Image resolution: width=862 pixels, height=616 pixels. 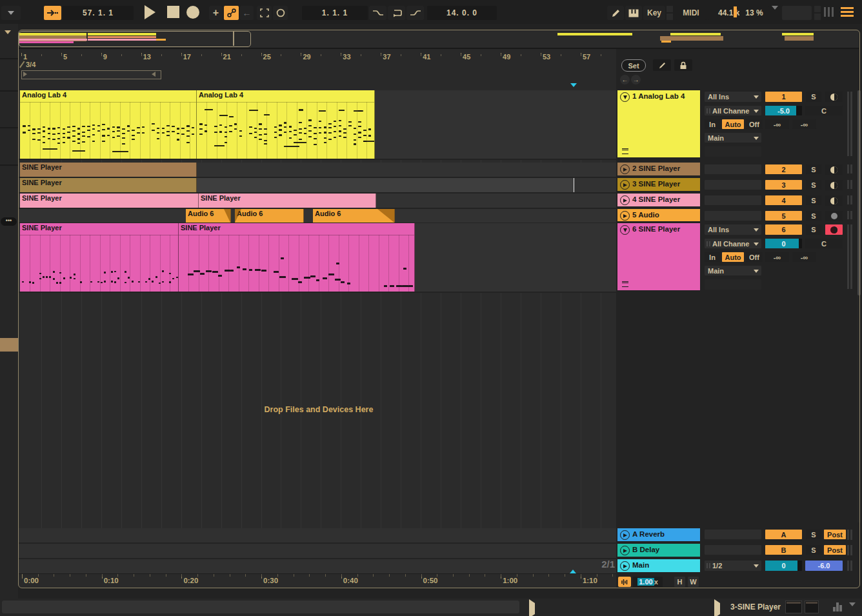 What do you see at coordinates (317, 536) in the screenshot?
I see `return-lane-row` at bounding box center [317, 536].